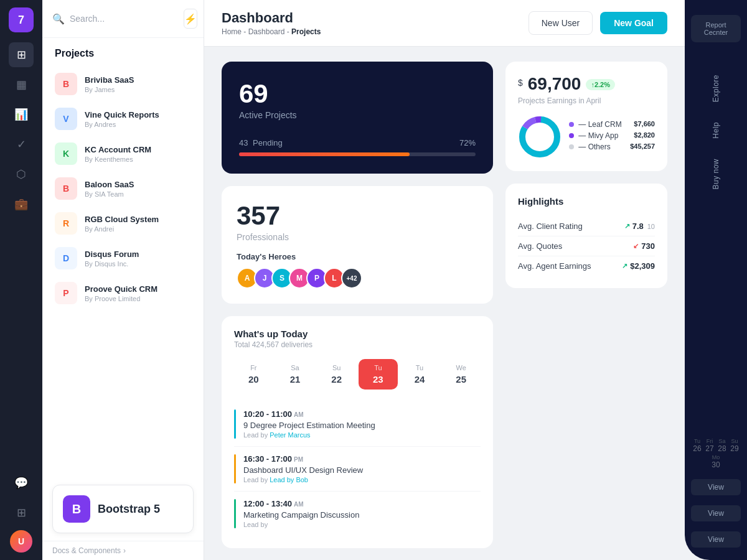 This screenshot has width=747, height=560. What do you see at coordinates (87, 551) in the screenshot?
I see `docs-label: Docs & Components` at bounding box center [87, 551].